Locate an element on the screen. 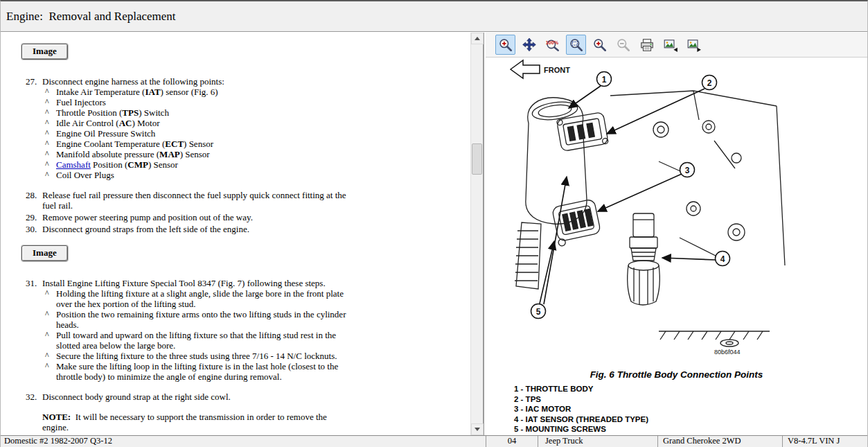 The width and height of the screenshot is (868, 447). figure-legend: 1 - THROTTLE BODY2 - TPS3 - IAC MOTOR4 -… is located at coordinates (581, 409).